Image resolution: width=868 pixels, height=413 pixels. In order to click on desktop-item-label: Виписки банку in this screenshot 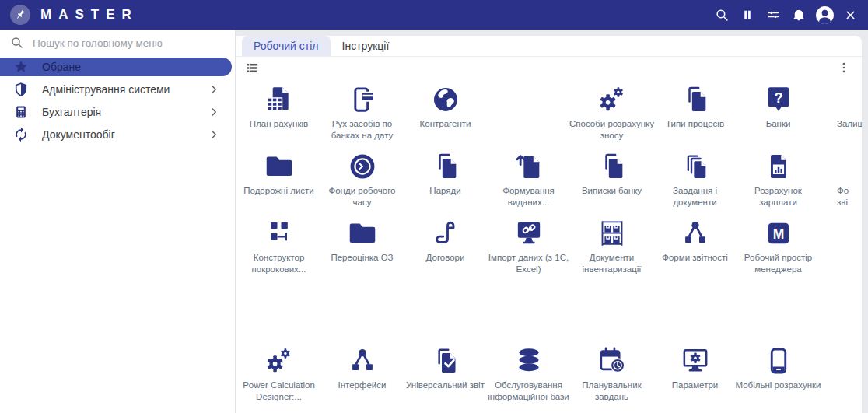, I will do `click(612, 191)`.